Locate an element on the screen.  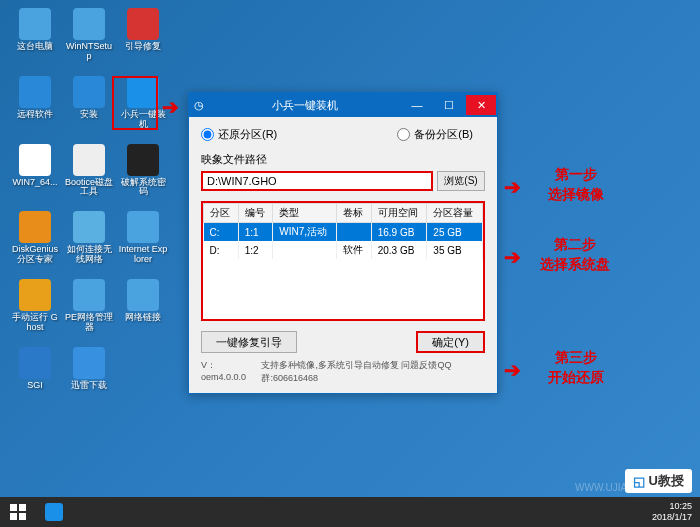
cell: 25 GB is located at coordinates (455, 232).